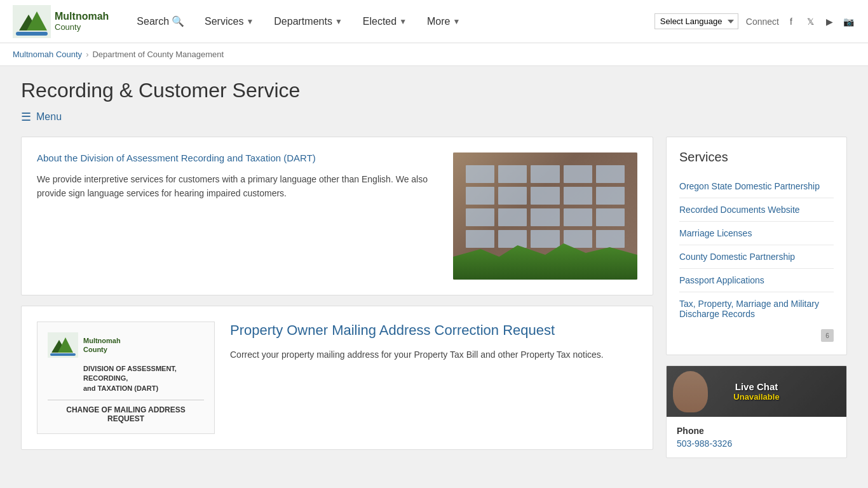 The image size is (868, 488). What do you see at coordinates (829, 22) in the screenshot?
I see `youtube-icon: ▶` at bounding box center [829, 22].